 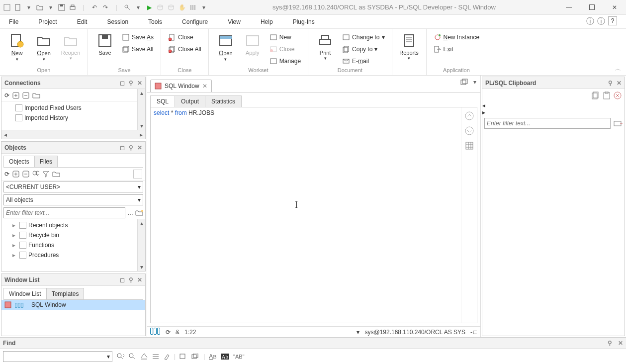 I want to click on workset-close-button: Close, so click(x=285, y=49).